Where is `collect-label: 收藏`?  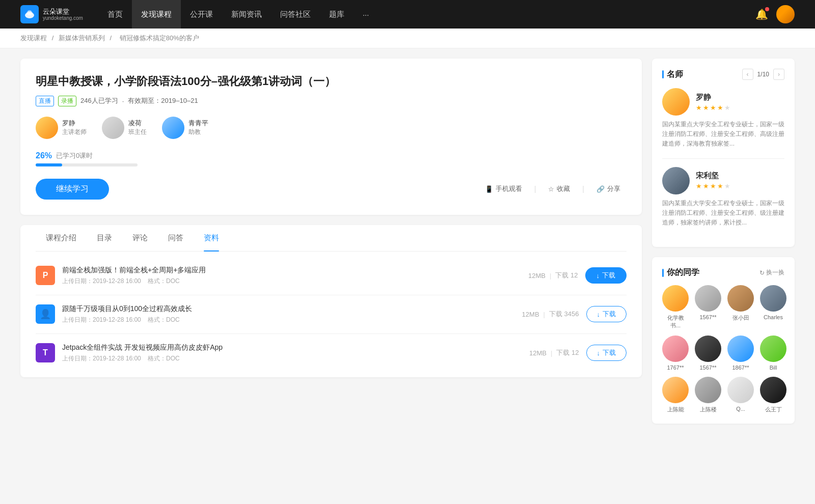
collect-label: 收藏 is located at coordinates (563, 189).